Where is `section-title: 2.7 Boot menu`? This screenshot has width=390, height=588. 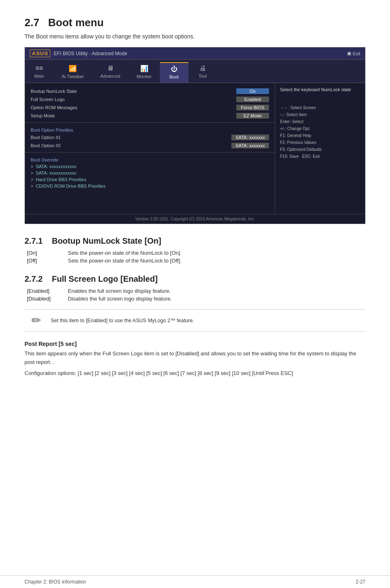
section-title: 2.7 Boot menu is located at coordinates (195, 23).